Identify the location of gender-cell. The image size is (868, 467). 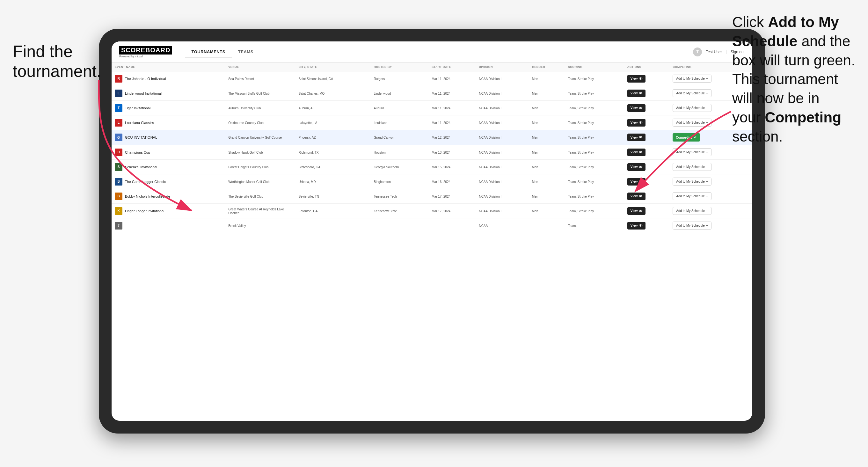
(547, 226).